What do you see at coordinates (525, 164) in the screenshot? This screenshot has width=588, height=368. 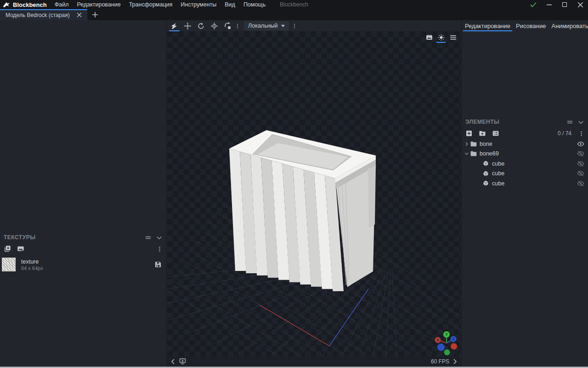 I see `outliner-row-cube-2: cube` at bounding box center [525, 164].